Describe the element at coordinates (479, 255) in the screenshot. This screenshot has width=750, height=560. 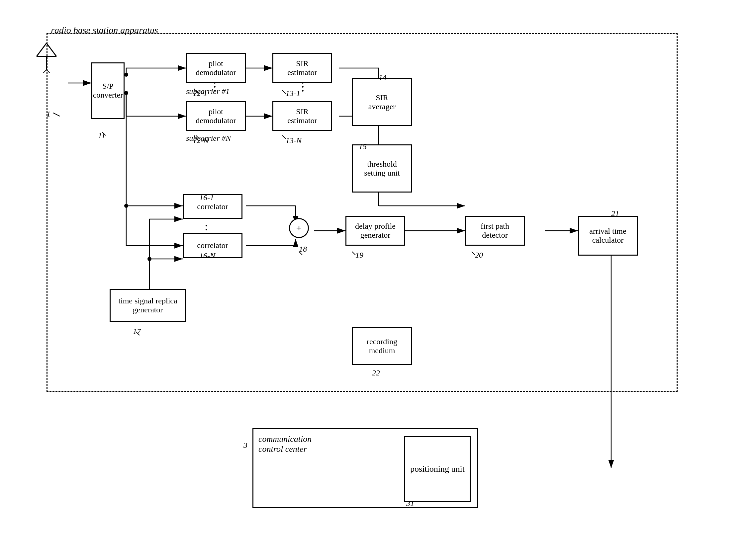
I see `label-num20: 20` at that location.